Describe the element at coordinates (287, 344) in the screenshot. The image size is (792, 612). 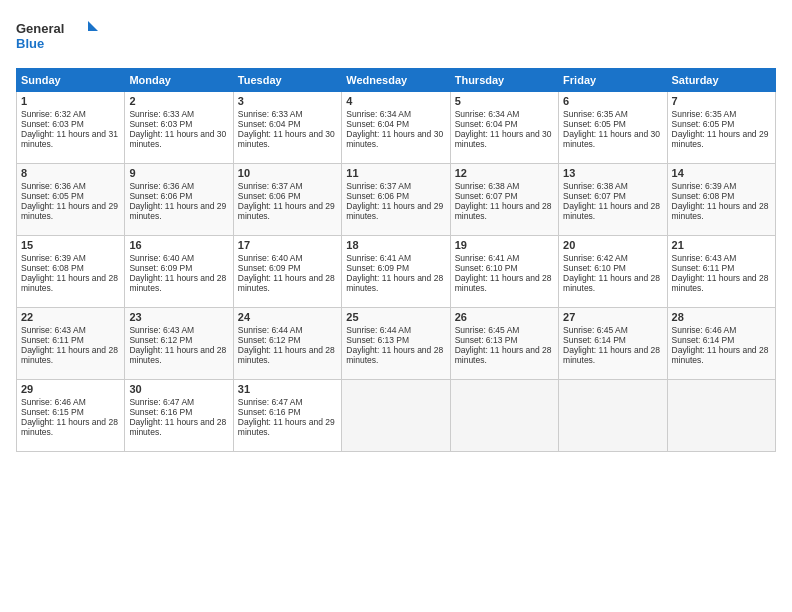
I see `day-cell: 24Sunrise: 6:44 AMSunset: 6:12 PMDayligh…` at that location.